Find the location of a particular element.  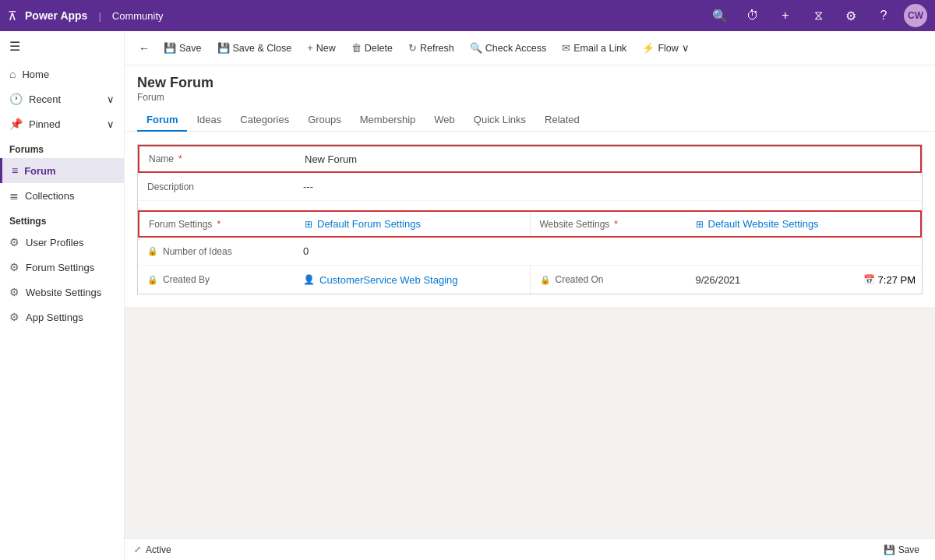

sidebar-item-website-settings: ⚙ Website Settings is located at coordinates (62, 292).